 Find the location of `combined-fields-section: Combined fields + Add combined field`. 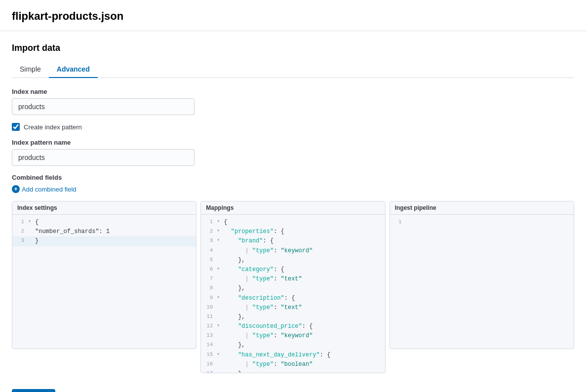

combined-fields-section: Combined fields + Add combined field is located at coordinates (293, 184).